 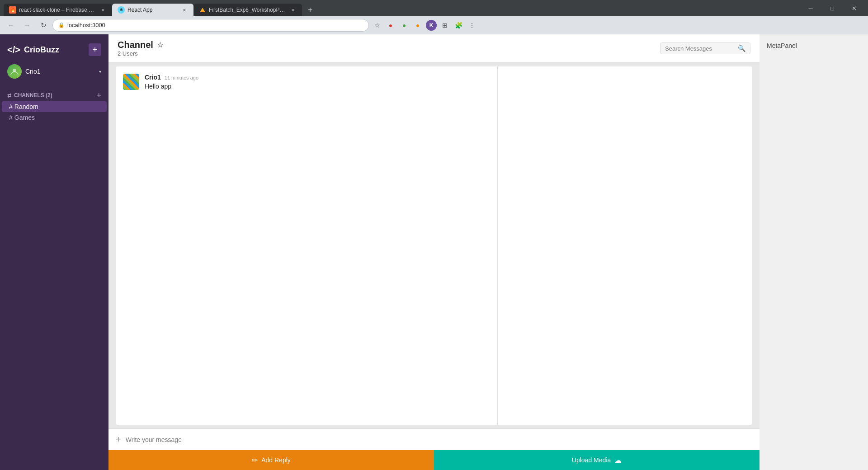 What do you see at coordinates (445, 25) in the screenshot?
I see `grid-icon: ⊞` at bounding box center [445, 25].